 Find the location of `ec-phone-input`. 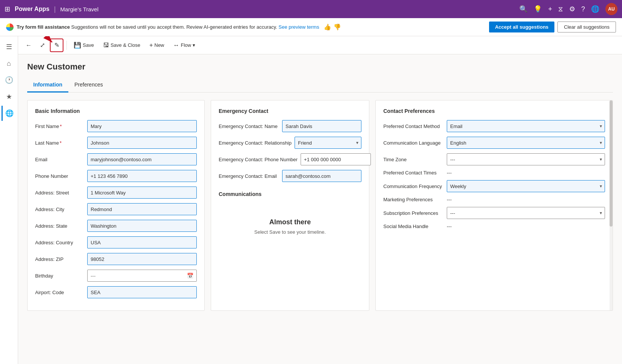

ec-phone-input is located at coordinates (336, 159).